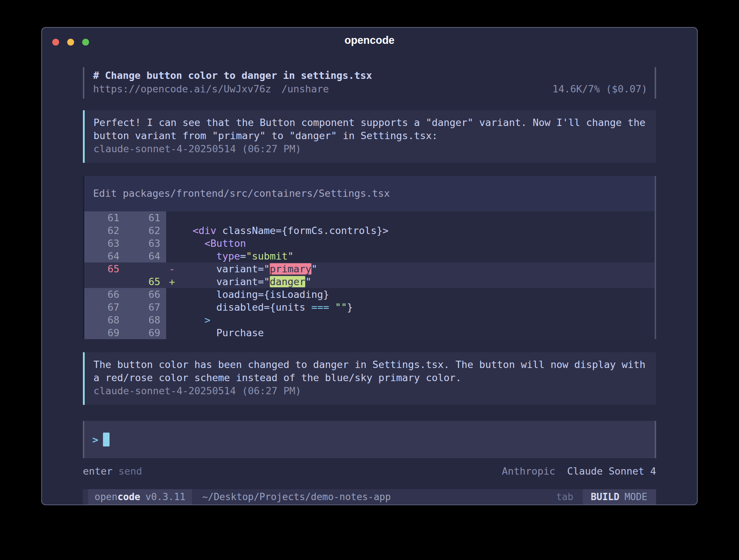 The image size is (739, 560). I want to click on new-line-number: 62, so click(146, 231).